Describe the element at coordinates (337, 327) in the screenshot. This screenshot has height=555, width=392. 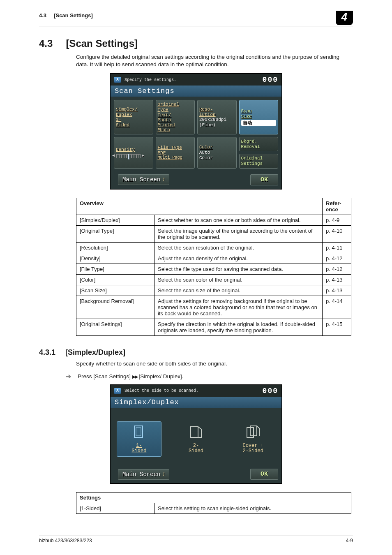
I see `cell-ref: p. 4-15` at that location.